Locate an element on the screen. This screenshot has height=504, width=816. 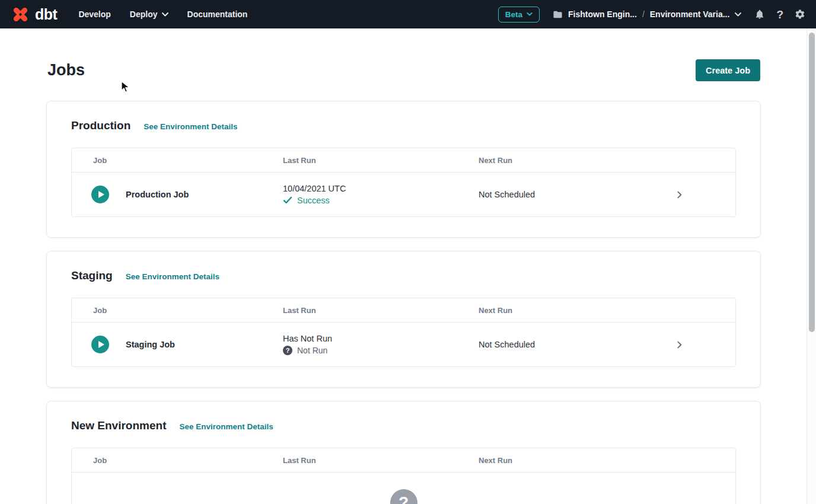
nav-item-label: Documentation is located at coordinates (218, 14).